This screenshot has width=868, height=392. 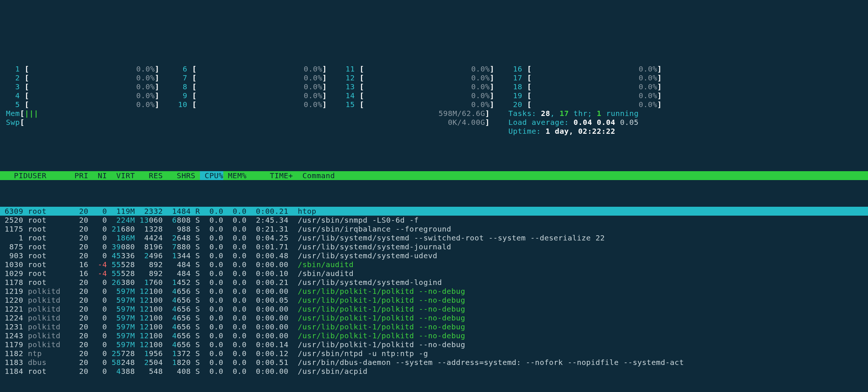 What do you see at coordinates (545, 113) in the screenshot?
I see `tasks-total: 28` at bounding box center [545, 113].